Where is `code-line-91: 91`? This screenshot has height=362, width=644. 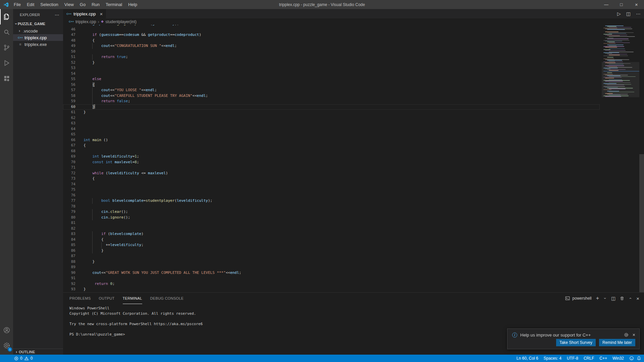
code-line-91: 91 is located at coordinates (331, 278).